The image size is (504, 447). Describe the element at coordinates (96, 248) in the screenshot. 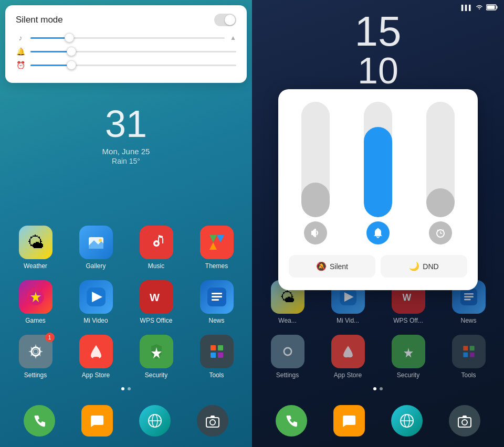

I see `app-gallery: Gallery` at that location.